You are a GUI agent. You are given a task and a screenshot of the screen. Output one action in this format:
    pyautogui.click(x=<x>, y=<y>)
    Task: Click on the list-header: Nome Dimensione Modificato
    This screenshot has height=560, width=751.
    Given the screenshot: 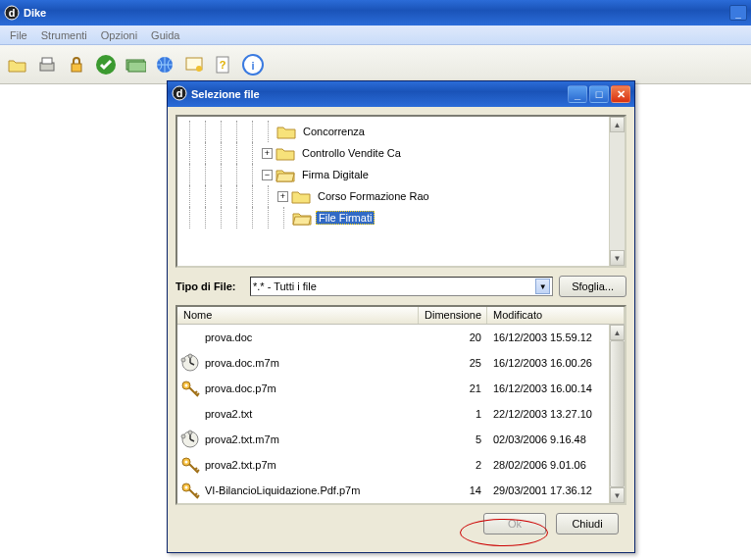 What is the action you would take?
    pyautogui.click(x=401, y=316)
    